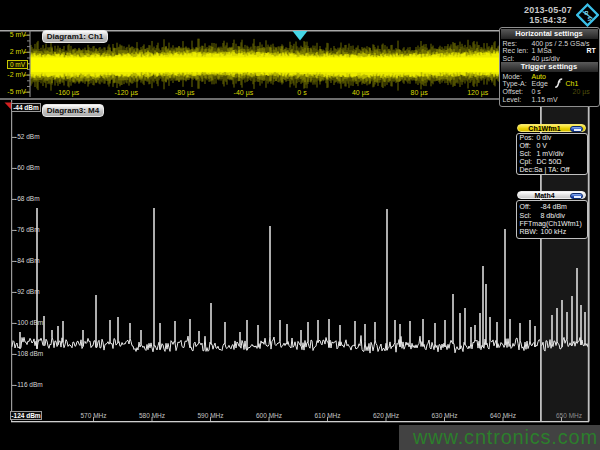 This screenshot has width=600, height=450. Describe the element at coordinates (586, 13) in the screenshot. I see `svg-text: R` at that location.